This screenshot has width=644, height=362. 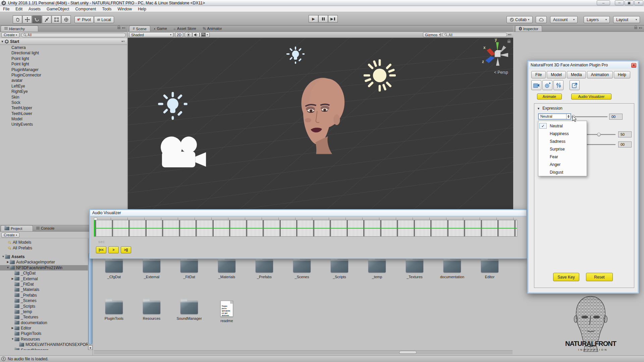 I want to click on move-tool-button, so click(x=27, y=19).